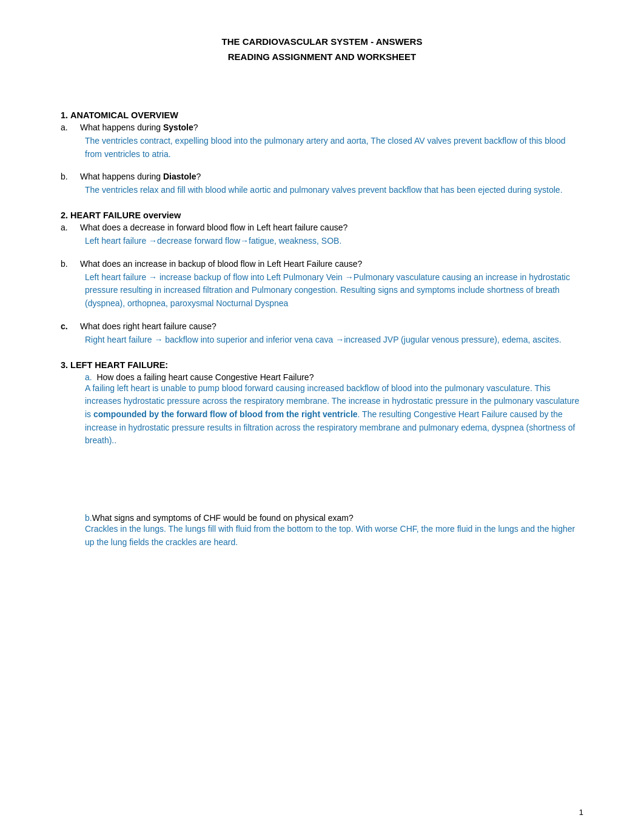  What do you see at coordinates (126, 215) in the screenshot?
I see `section-2-title: HEART FAILURE overview` at bounding box center [126, 215].